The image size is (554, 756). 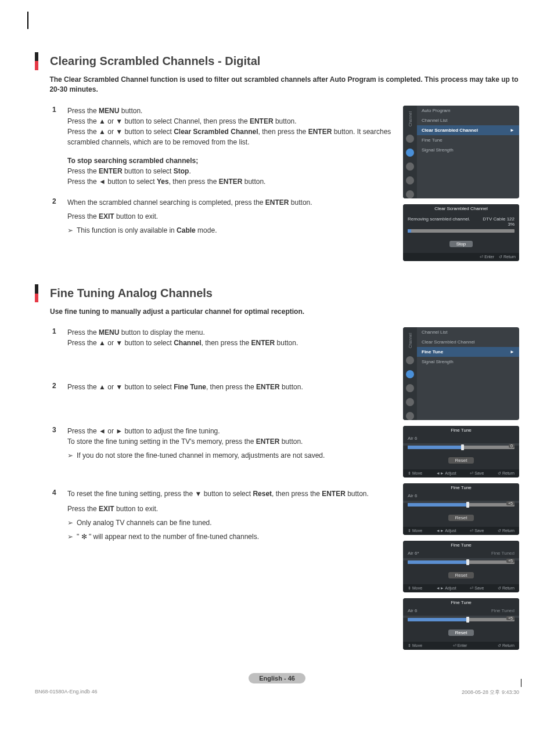 I want to click on osd-item: Clear Scrambled Channel, so click(x=468, y=342).